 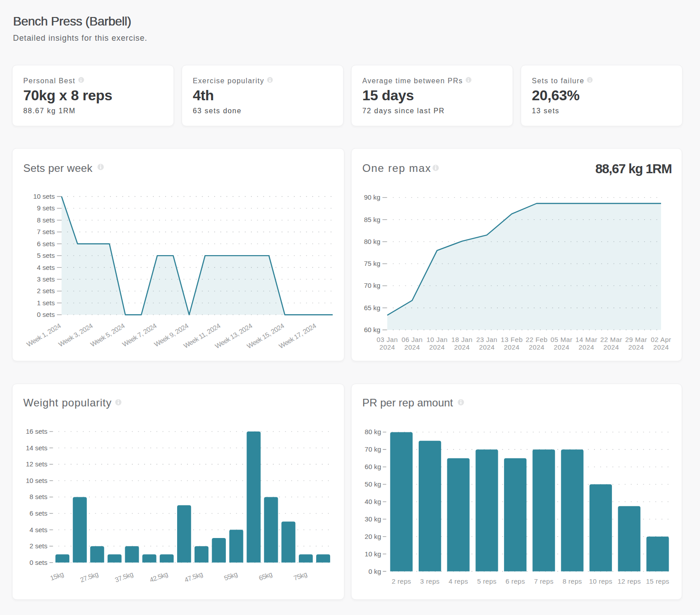 What do you see at coordinates (46, 279) in the screenshot?
I see `svg-text: 3 sets` at bounding box center [46, 279].